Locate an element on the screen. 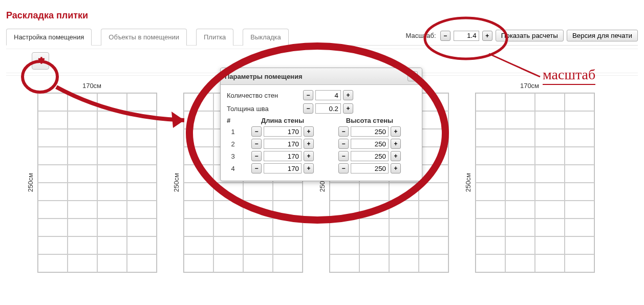 Image resolution: width=644 pixels, height=305 pixels. wall-count-plus: + is located at coordinates (348, 95).